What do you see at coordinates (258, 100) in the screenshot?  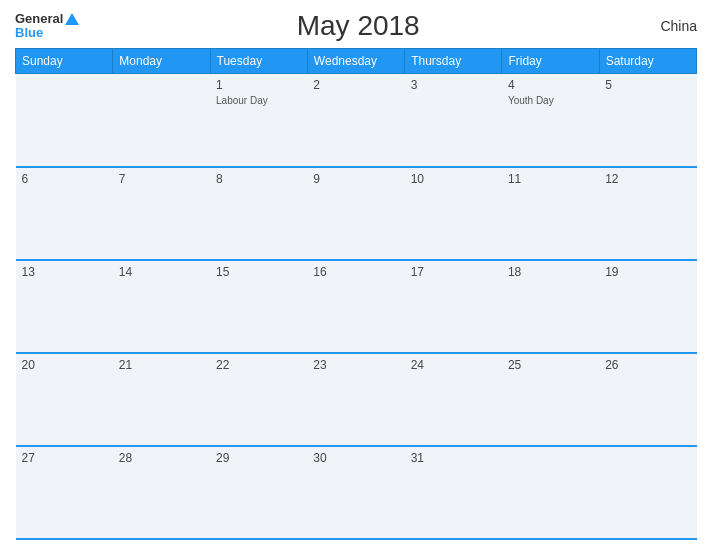 I see `holiday-label: Labour Day` at bounding box center [258, 100].